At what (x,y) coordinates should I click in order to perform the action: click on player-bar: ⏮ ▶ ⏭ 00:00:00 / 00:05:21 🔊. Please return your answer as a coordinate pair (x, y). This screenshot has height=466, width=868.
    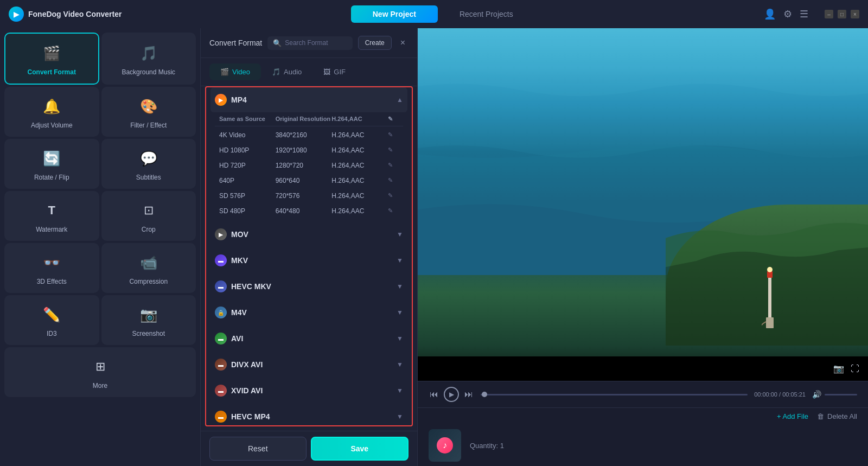
    Looking at the image, I should click on (643, 394).